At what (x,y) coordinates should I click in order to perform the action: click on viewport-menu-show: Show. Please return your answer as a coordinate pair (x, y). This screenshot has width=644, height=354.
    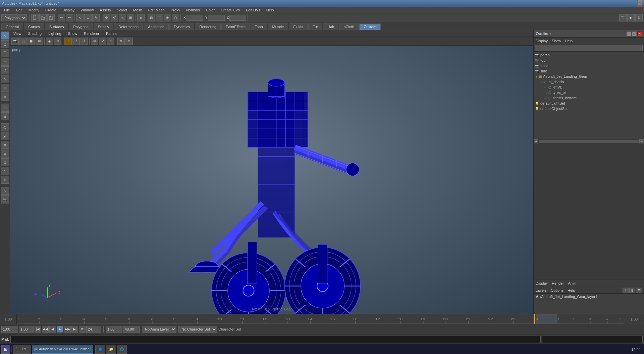
    Looking at the image, I should click on (73, 34).